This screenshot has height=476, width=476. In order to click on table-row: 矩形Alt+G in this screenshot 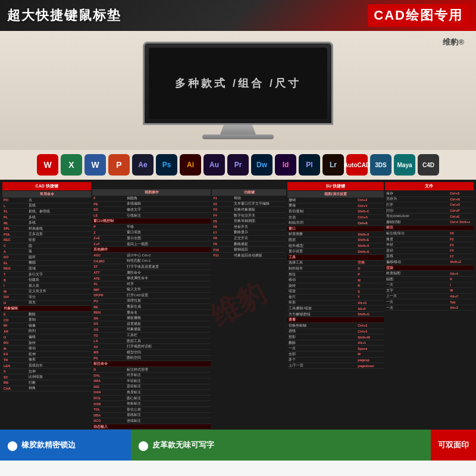, I will do `click(336, 303)`.